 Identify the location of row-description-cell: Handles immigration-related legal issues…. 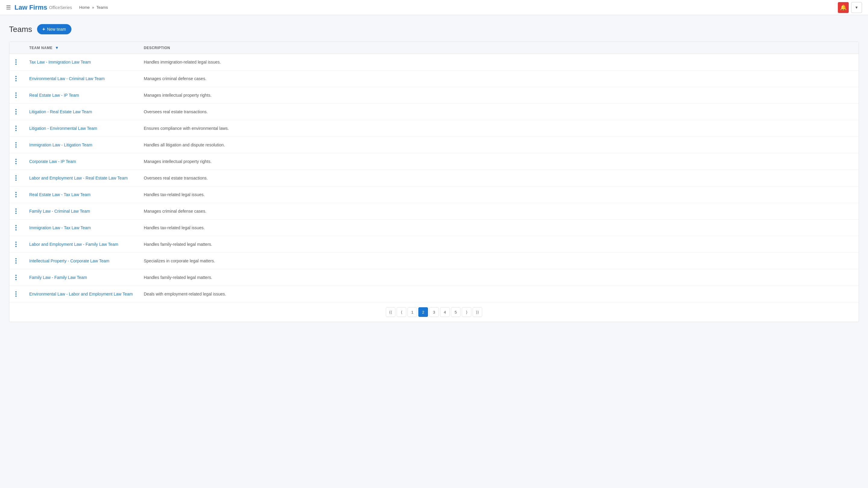
(499, 62).